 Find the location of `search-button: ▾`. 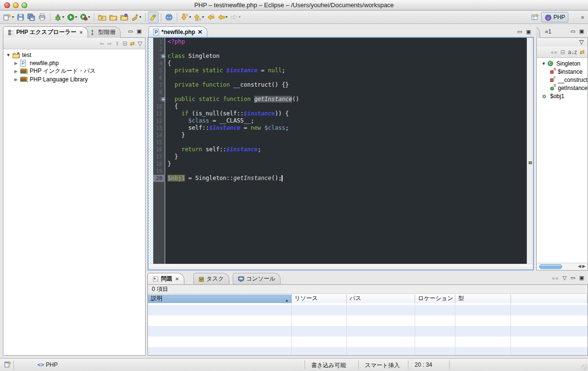

search-button: ▾ is located at coordinates (136, 17).